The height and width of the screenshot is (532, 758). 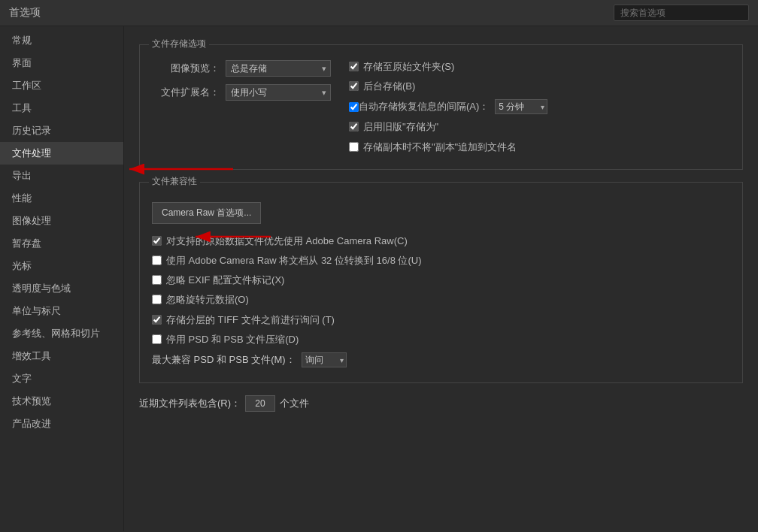 I want to click on sidebar-item-工作区: 工作区, so click(x=62, y=86).